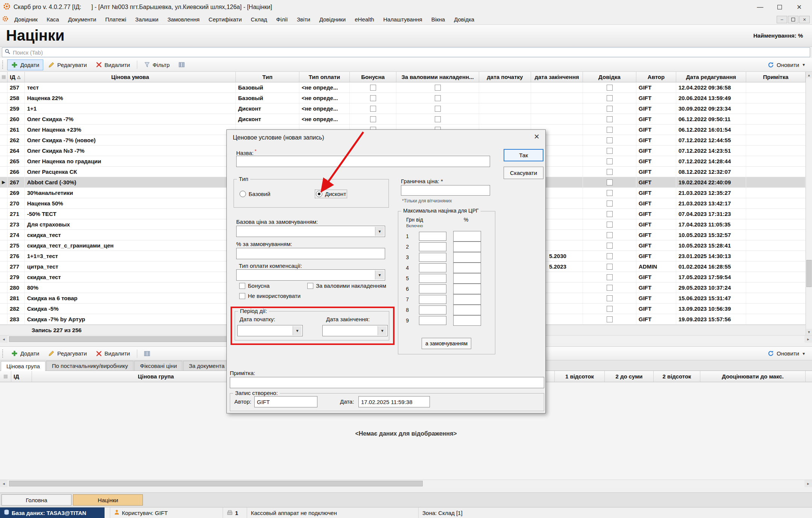 The image size is (812, 518). What do you see at coordinates (799, 7) in the screenshot?
I see `close-button: ×` at bounding box center [799, 7].